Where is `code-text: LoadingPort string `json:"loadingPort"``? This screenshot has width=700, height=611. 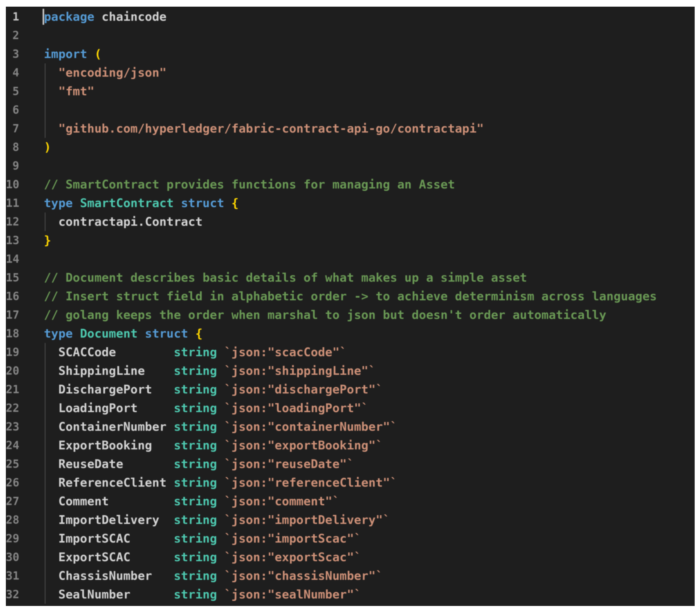
code-text: LoadingPort string `json:"loadingPort"` is located at coordinates (369, 408).